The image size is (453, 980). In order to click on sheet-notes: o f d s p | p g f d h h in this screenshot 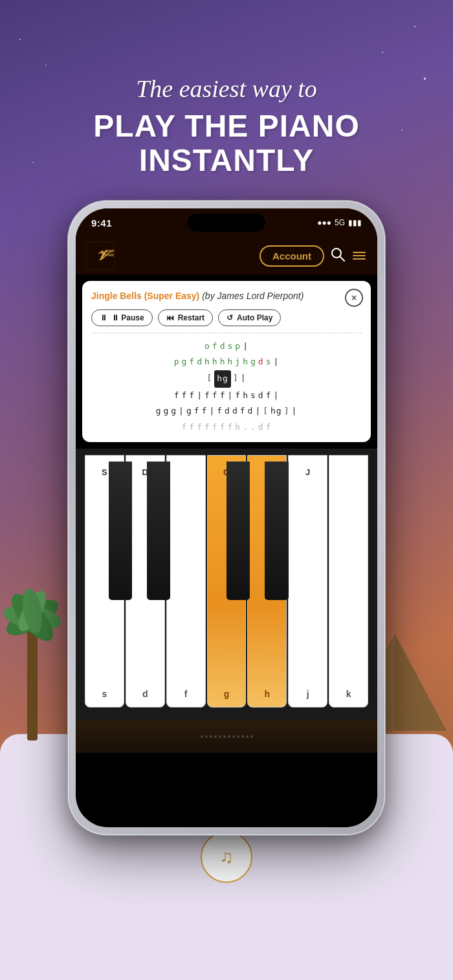, I will do `click(226, 384)`.